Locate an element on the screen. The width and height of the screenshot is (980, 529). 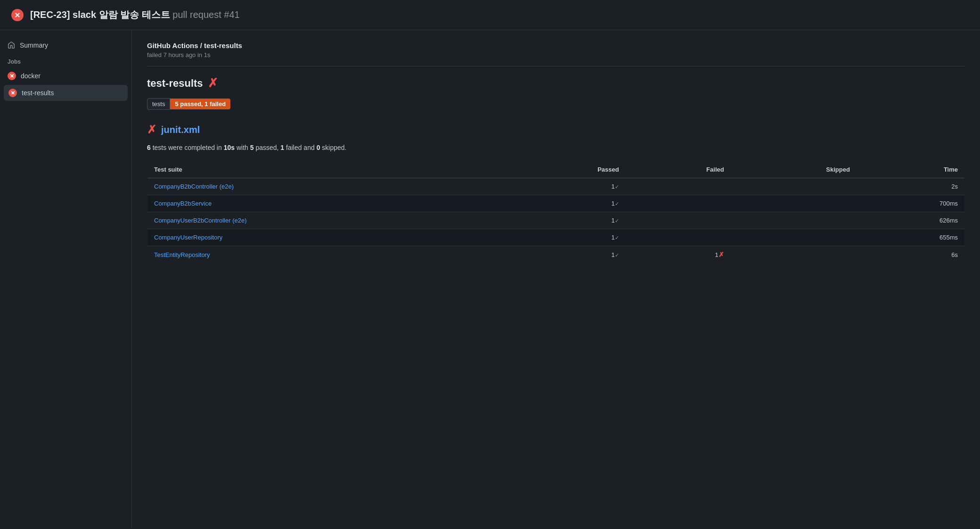
time-cell: 700ms is located at coordinates (911, 204).